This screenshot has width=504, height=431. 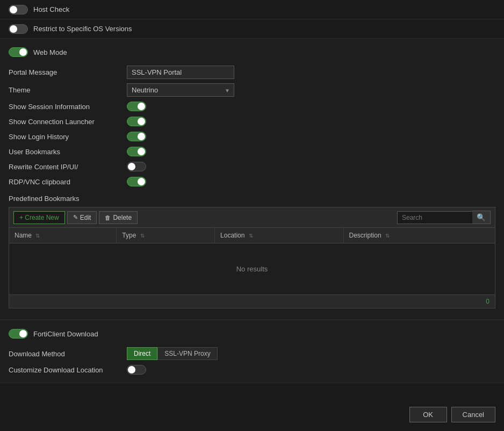 What do you see at coordinates (181, 90) in the screenshot?
I see `theme-select-wrapper: Neutrino Blue Green Dark ▼` at bounding box center [181, 90].